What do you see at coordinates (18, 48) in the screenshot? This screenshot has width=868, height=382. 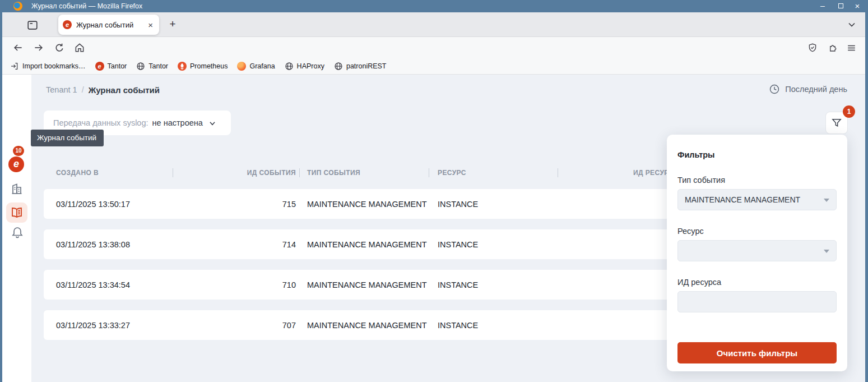 I see `back-icon` at bounding box center [18, 48].